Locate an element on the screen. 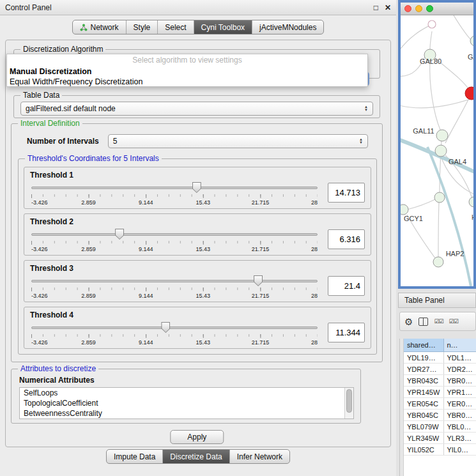 This screenshot has height=476, width=476. columns-icon is located at coordinates (423, 322).